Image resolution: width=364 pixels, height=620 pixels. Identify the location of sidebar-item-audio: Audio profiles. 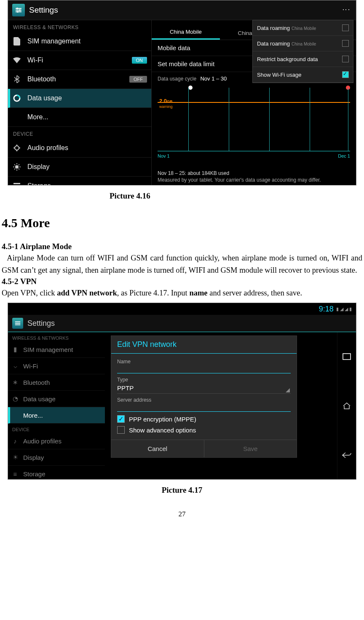
(80, 148).